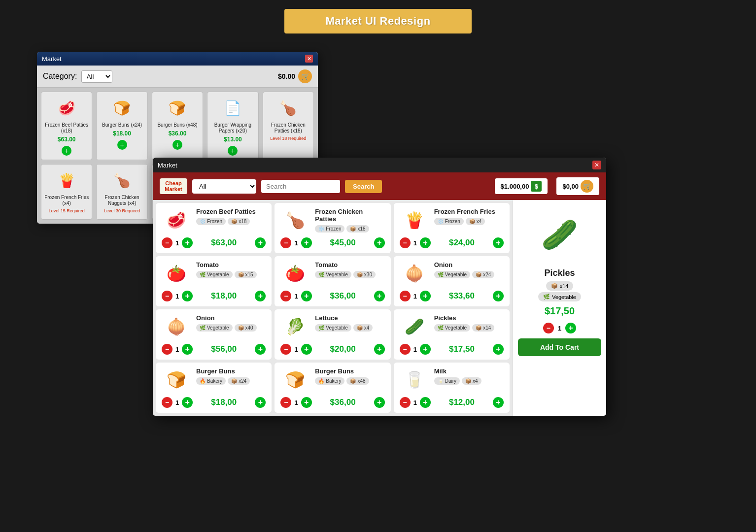 This screenshot has width=756, height=532. I want to click on cart-tag-label: x14, so click(564, 286).